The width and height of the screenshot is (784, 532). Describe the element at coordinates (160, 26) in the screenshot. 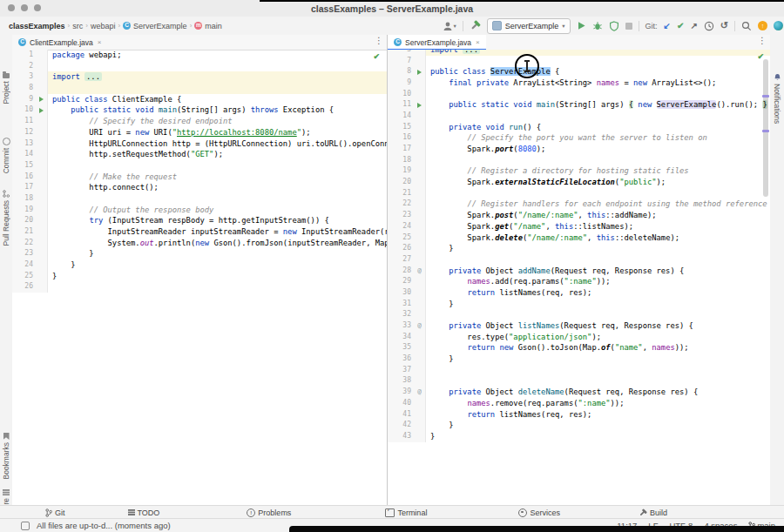

I see `breadcrumb-class: ServerExample` at that location.